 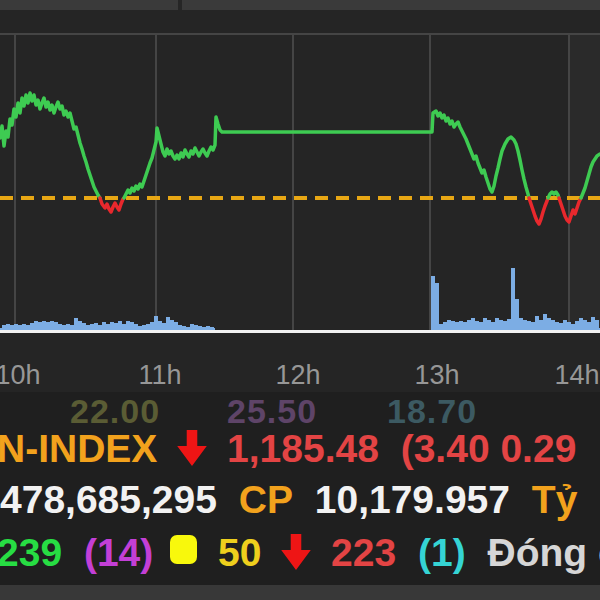 What do you see at coordinates (108, 500) in the screenshot?
I see `traded-shares: 478,685,295` at bounding box center [108, 500].